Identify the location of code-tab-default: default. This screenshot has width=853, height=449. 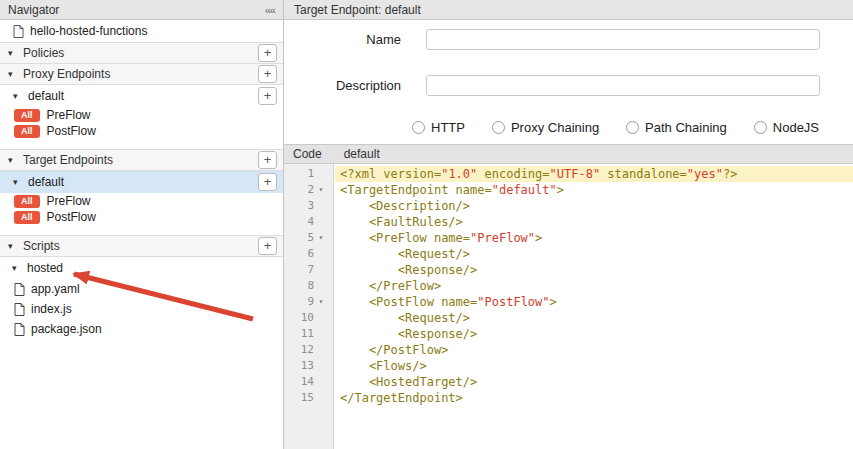
(362, 154).